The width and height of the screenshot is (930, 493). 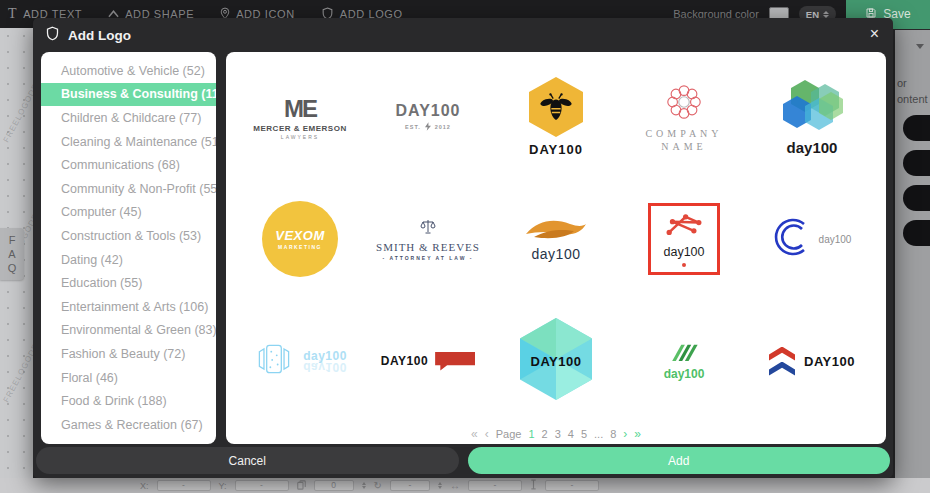 What do you see at coordinates (572, 486) in the screenshot?
I see `height-input: -` at bounding box center [572, 486].